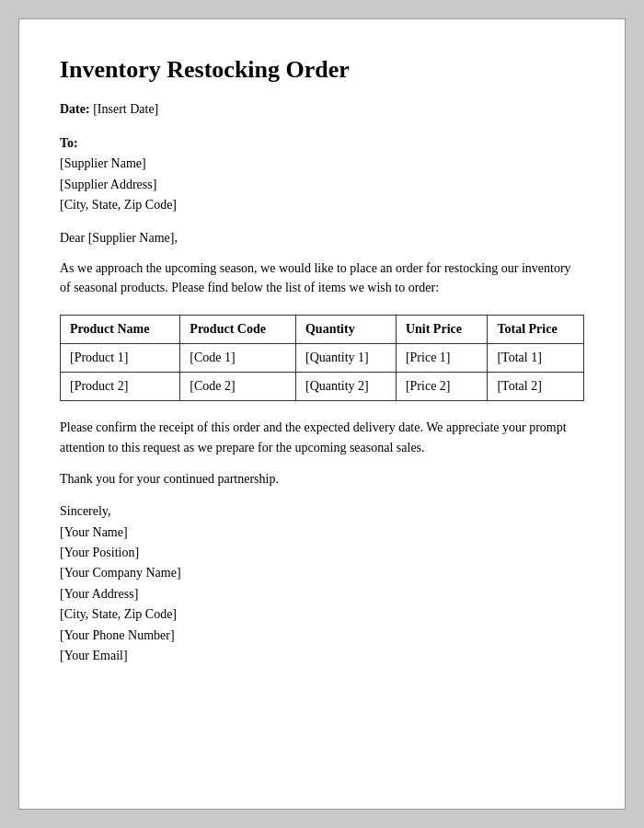 The height and width of the screenshot is (828, 644). What do you see at coordinates (535, 329) in the screenshot?
I see `col-header-total-price: Total Price` at bounding box center [535, 329].